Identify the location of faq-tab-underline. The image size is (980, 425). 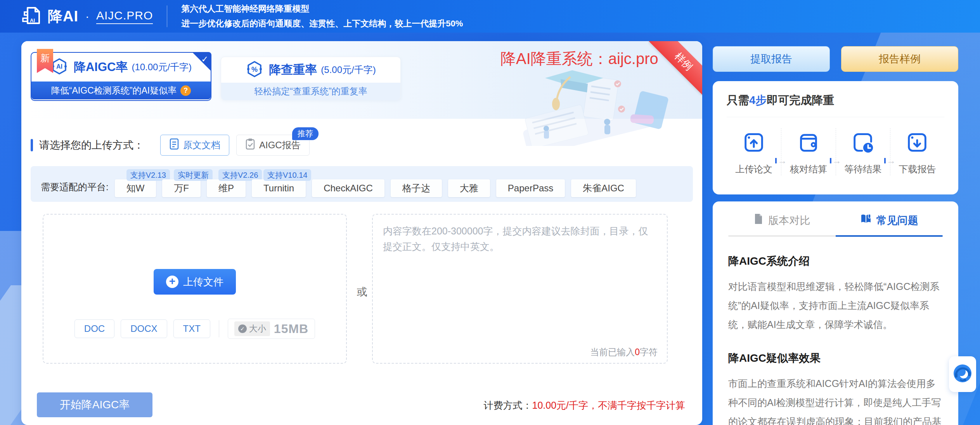
(836, 236).